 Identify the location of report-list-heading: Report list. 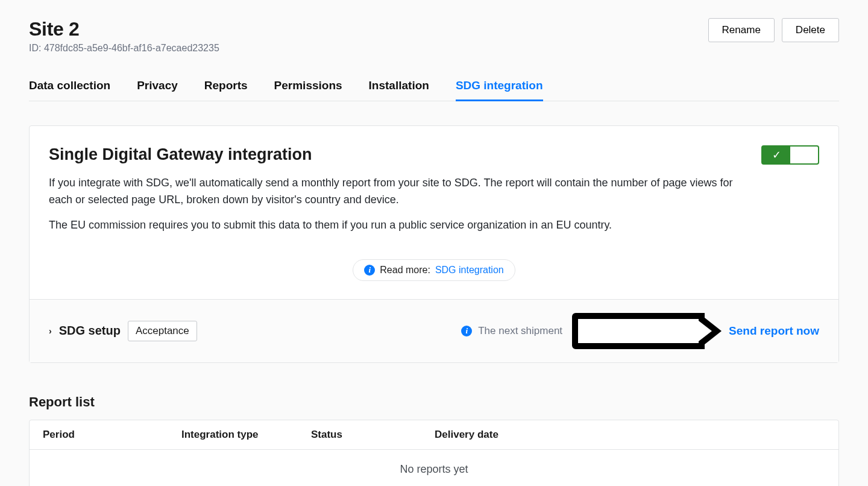
(434, 402).